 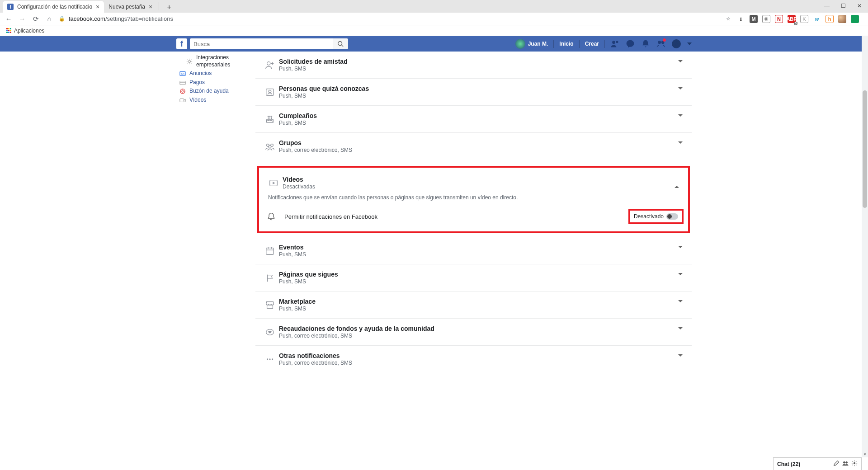 What do you see at coordinates (478, 301) in the screenshot?
I see `row-title: Marketplace` at bounding box center [478, 301].